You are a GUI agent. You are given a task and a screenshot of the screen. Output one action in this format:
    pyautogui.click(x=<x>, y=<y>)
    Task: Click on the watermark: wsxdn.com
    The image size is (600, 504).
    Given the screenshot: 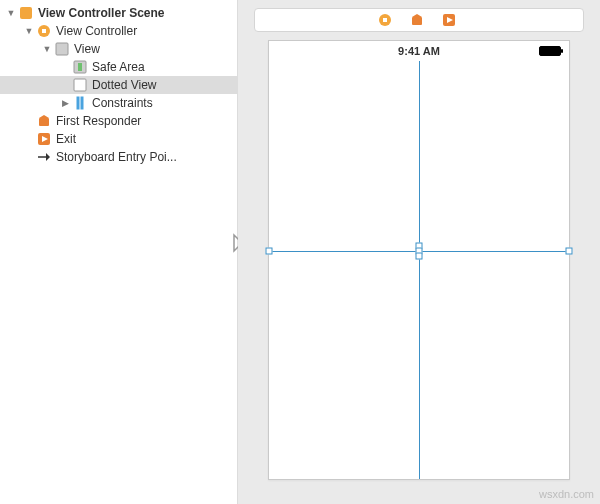 What is the action you would take?
    pyautogui.click(x=566, y=494)
    